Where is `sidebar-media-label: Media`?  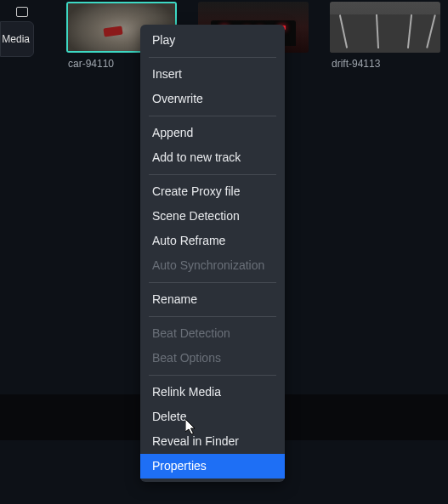
sidebar-media-label: Media is located at coordinates (15, 39).